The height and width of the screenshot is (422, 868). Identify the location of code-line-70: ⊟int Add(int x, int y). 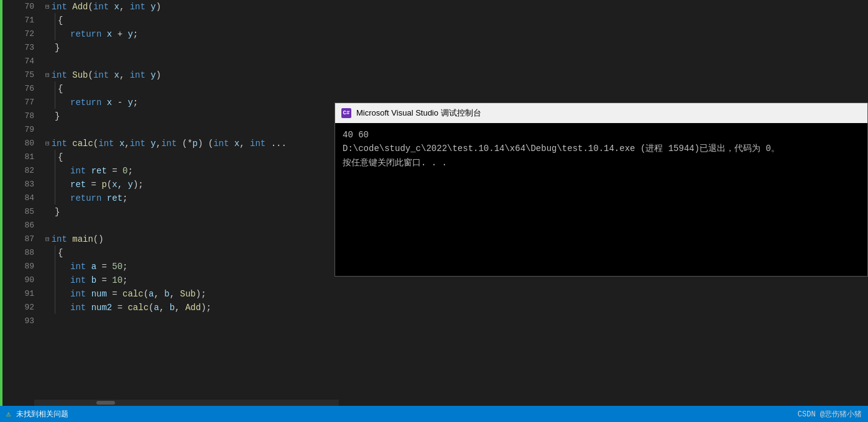
(456, 7).